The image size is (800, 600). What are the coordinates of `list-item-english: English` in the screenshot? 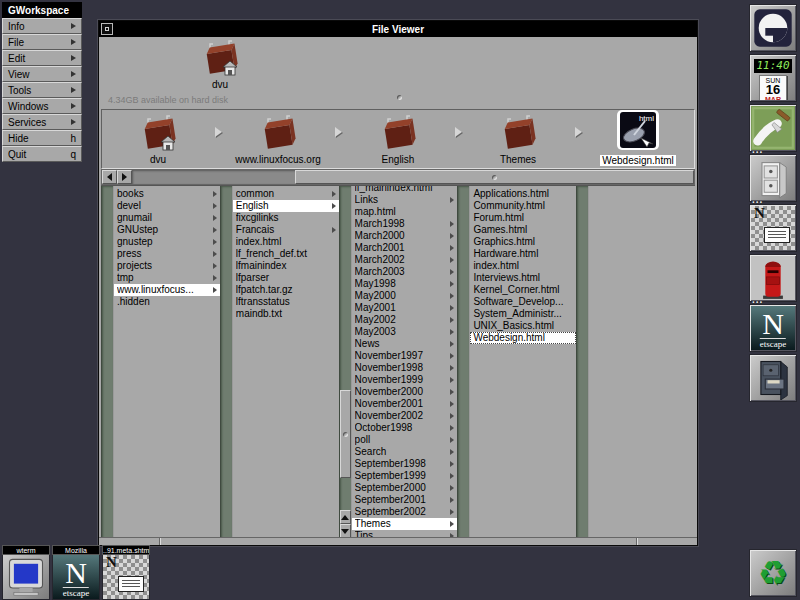 It's located at (286, 206).